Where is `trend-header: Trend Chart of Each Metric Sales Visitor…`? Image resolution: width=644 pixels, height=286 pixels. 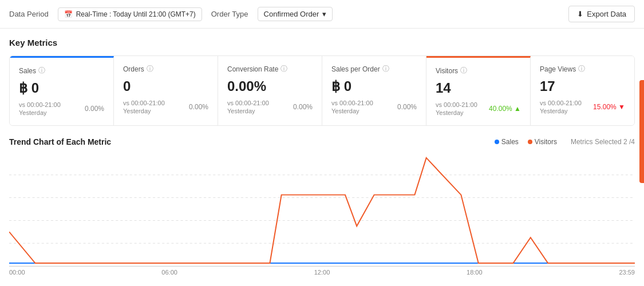 trend-header: Trend Chart of Each Metric Sales Visitor… is located at coordinates (322, 142).